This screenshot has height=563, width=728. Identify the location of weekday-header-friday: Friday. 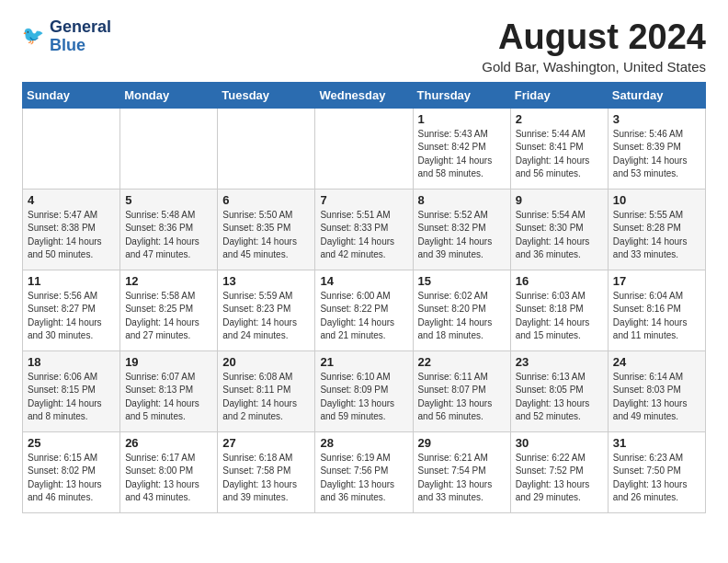
(559, 95).